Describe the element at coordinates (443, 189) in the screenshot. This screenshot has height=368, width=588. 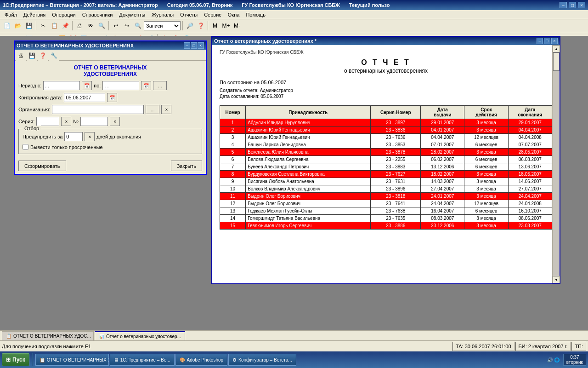
I see `cell-date: 27.04.2007` at that location.